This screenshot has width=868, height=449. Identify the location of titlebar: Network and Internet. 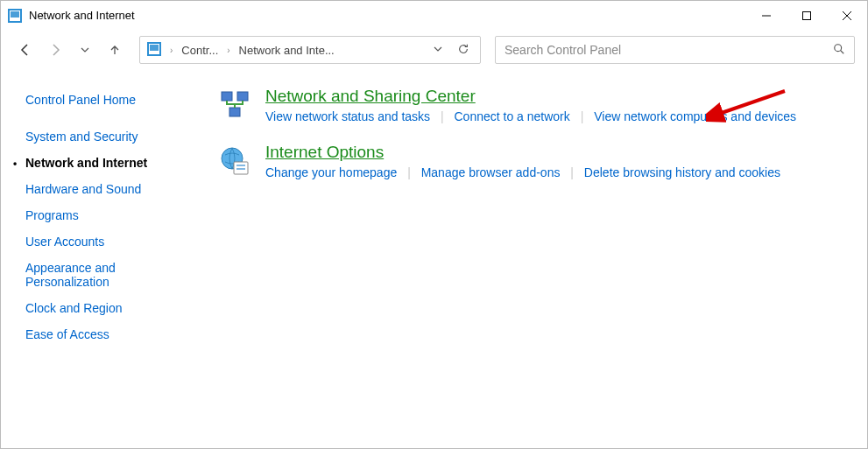
(434, 16).